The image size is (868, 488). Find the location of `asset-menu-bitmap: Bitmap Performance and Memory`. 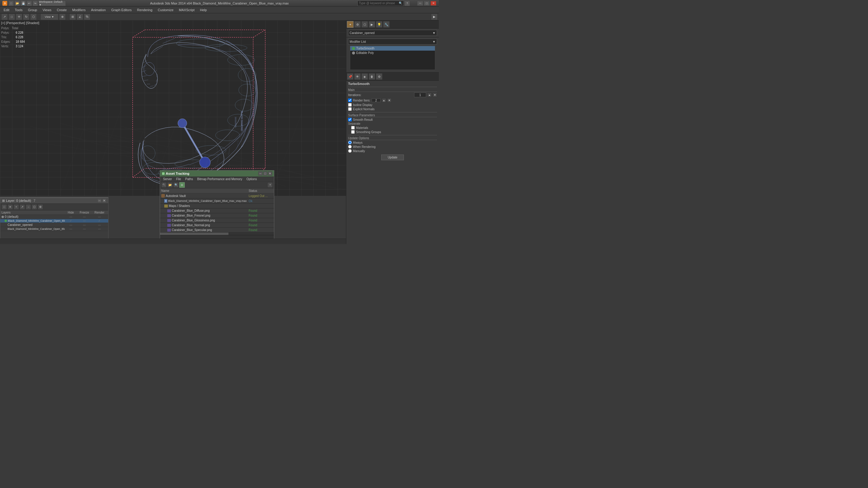

asset-menu-bitmap: Bitmap Performance and Memory is located at coordinates (220, 179).